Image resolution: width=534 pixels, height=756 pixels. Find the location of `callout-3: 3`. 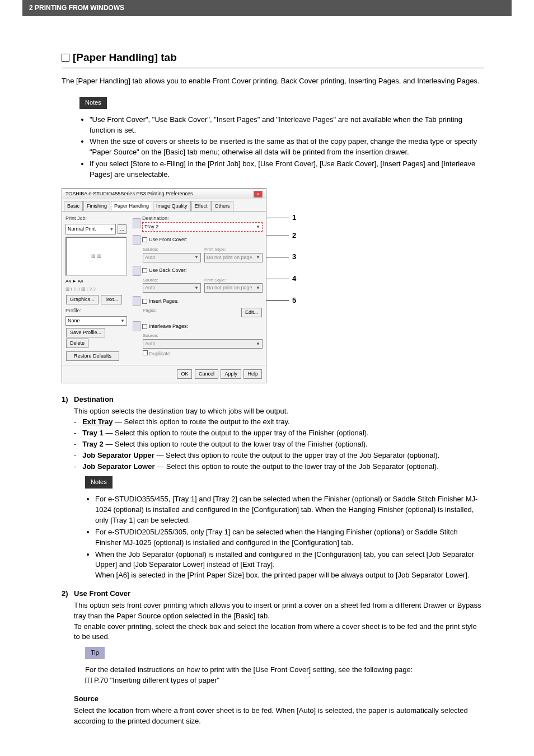

callout-3: 3 is located at coordinates (281, 257).